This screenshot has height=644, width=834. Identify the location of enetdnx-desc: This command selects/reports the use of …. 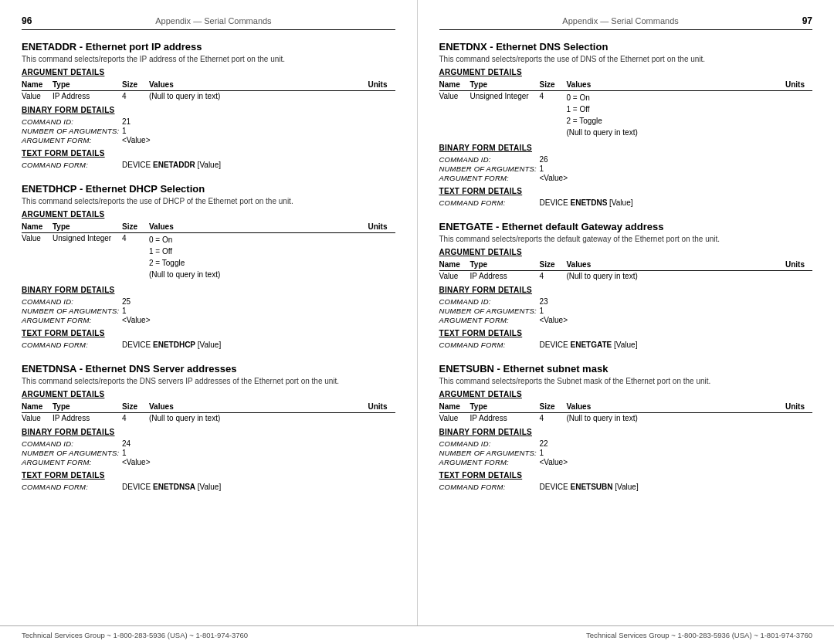
(626, 59).